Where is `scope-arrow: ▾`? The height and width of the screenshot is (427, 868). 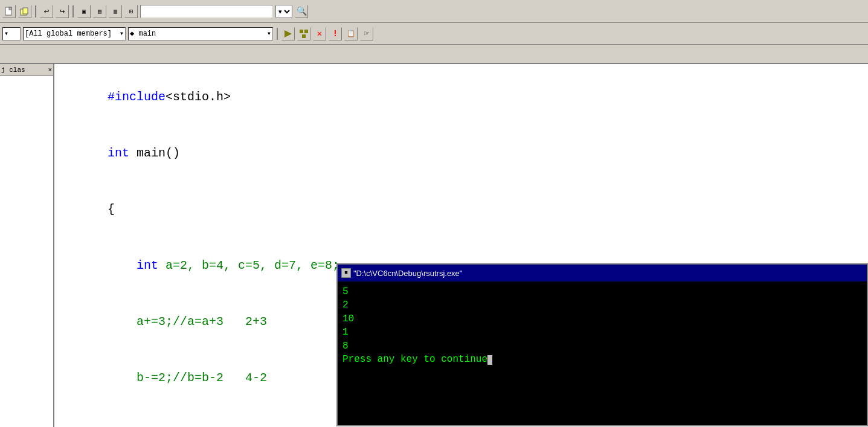 scope-arrow: ▾ is located at coordinates (11, 34).